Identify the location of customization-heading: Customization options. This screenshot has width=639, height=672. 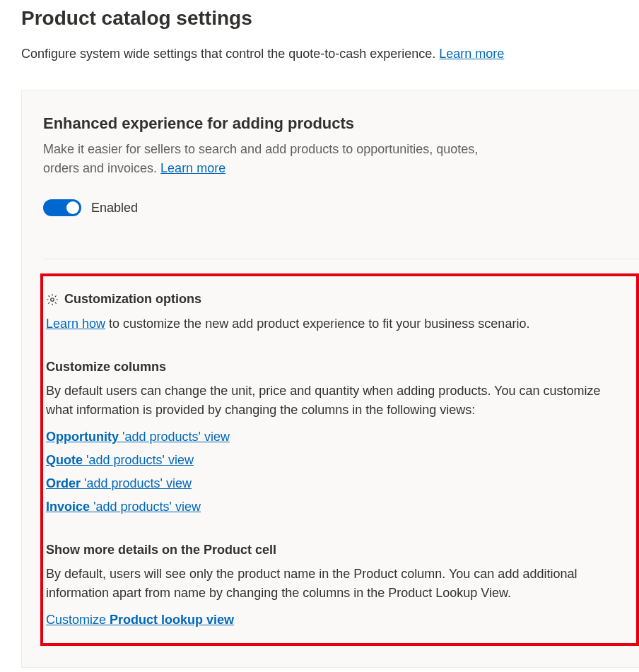
(133, 300).